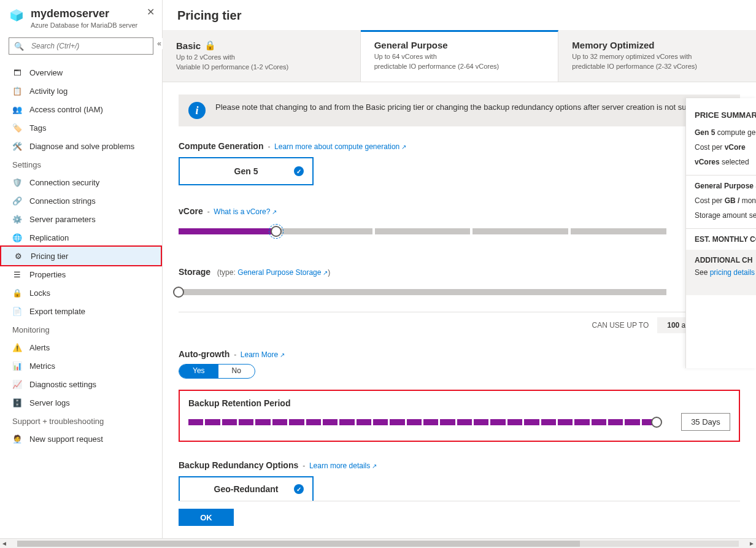  Describe the element at coordinates (197, 110) in the screenshot. I see `info-icon: i` at that location.